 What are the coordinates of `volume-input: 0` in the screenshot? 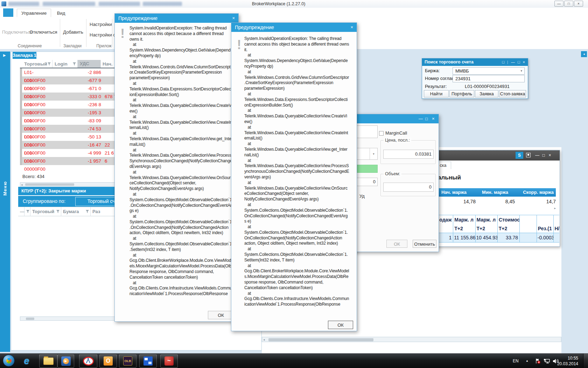 It's located at (408, 187).